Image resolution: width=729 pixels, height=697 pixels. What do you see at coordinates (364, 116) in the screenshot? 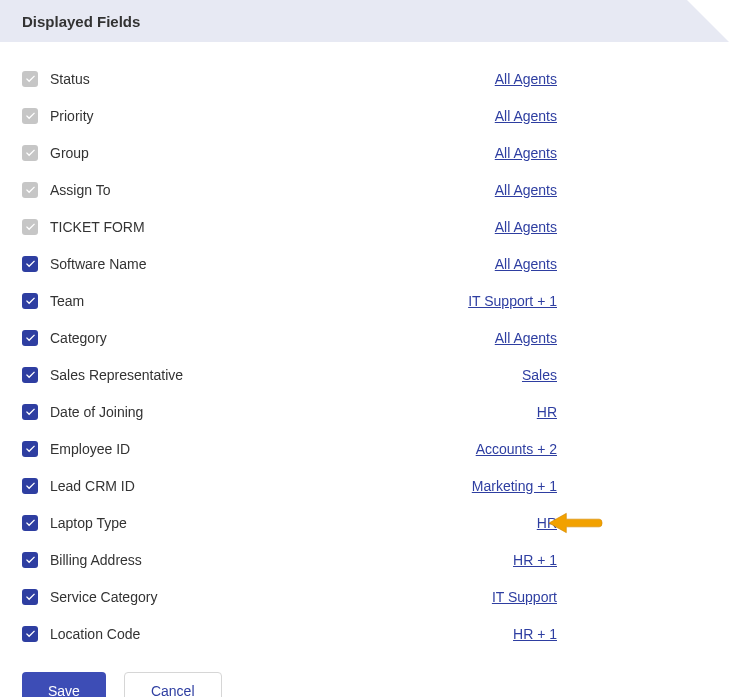
I see `field-row: PriorityAll Agents` at bounding box center [364, 116].